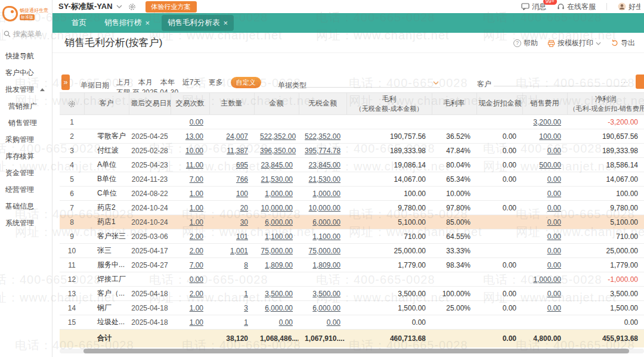  I want to click on date-option-近7天: 近7天, so click(192, 82).